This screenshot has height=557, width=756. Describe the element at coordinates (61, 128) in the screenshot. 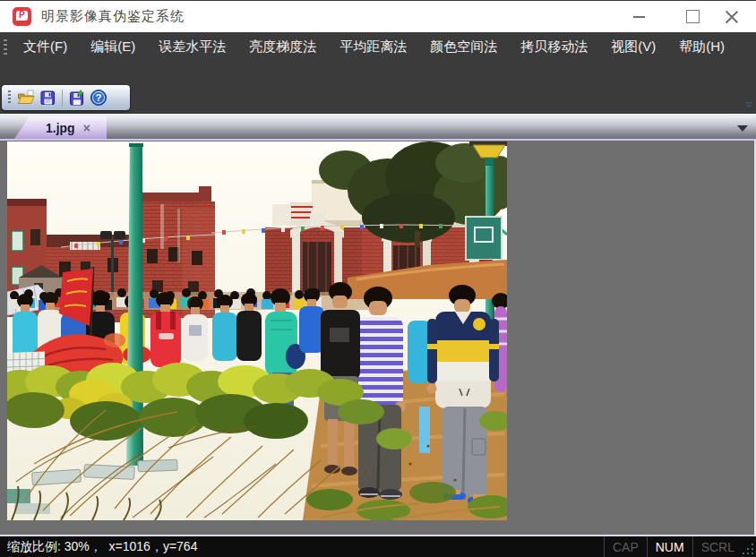

I see `tab-label: 1.jpg` at that location.